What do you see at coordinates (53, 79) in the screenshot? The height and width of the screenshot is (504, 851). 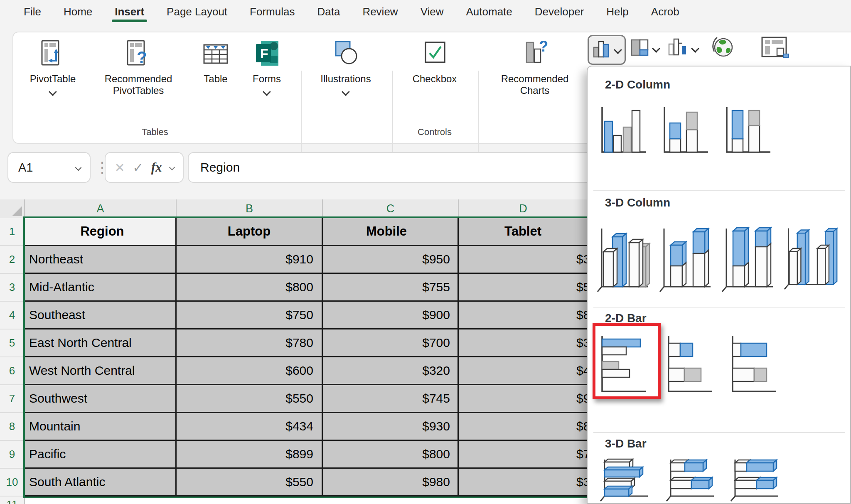 I see `pivottable-label: PivotTable` at bounding box center [53, 79].